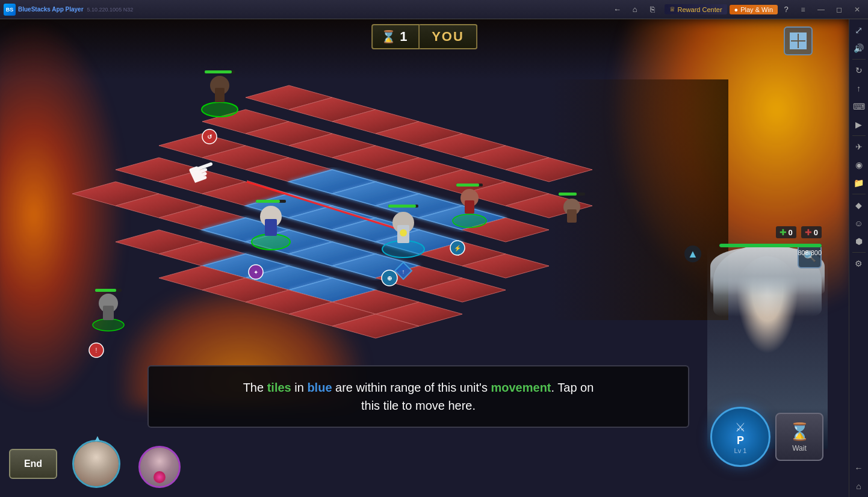  Describe the element at coordinates (859, 165) in the screenshot. I see `sidebar-location: ◉` at that location.